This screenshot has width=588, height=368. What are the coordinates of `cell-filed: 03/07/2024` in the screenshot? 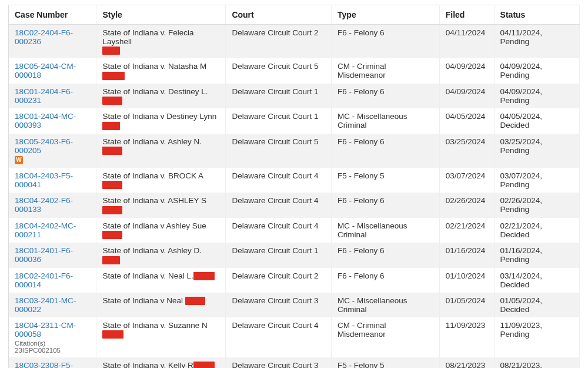 It's located at (467, 180).